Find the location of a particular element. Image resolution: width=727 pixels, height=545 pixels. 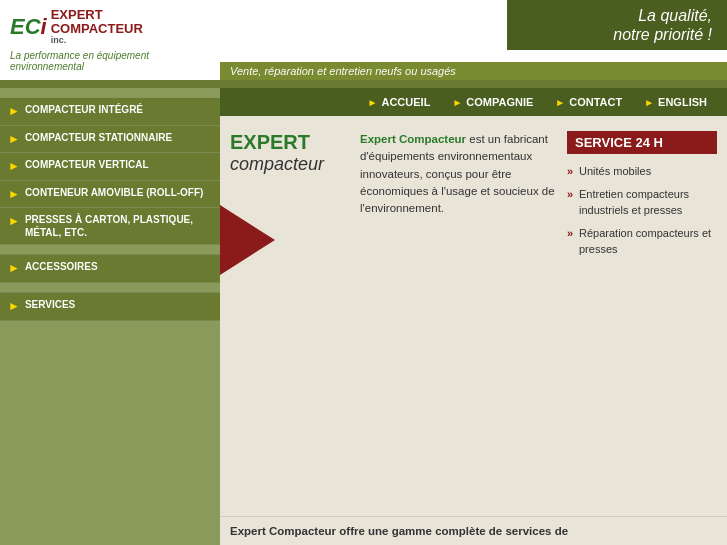

nav-item-english: ► ENGLISH is located at coordinates (676, 102).